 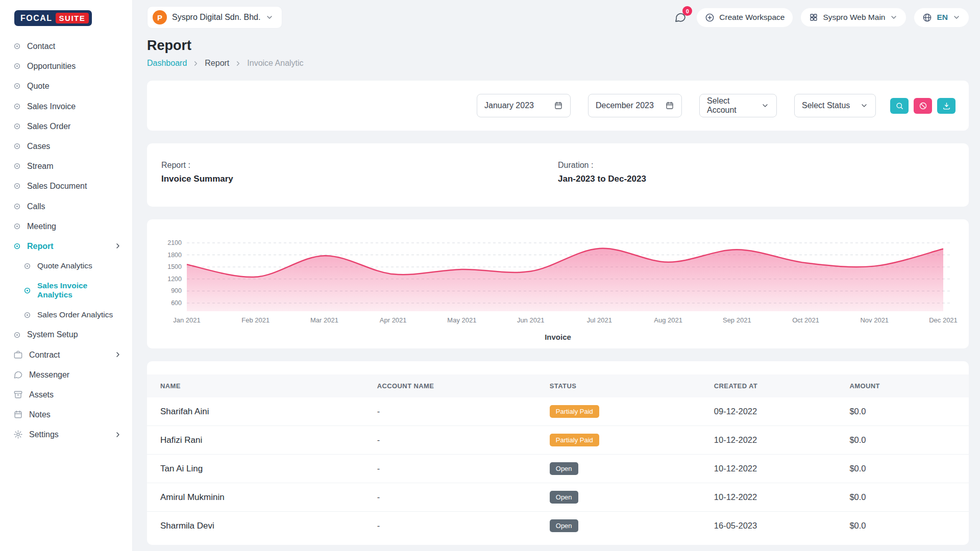 I want to click on table-row: Tan Ai Ling-Open10-12-2022$0.0, so click(x=558, y=469).